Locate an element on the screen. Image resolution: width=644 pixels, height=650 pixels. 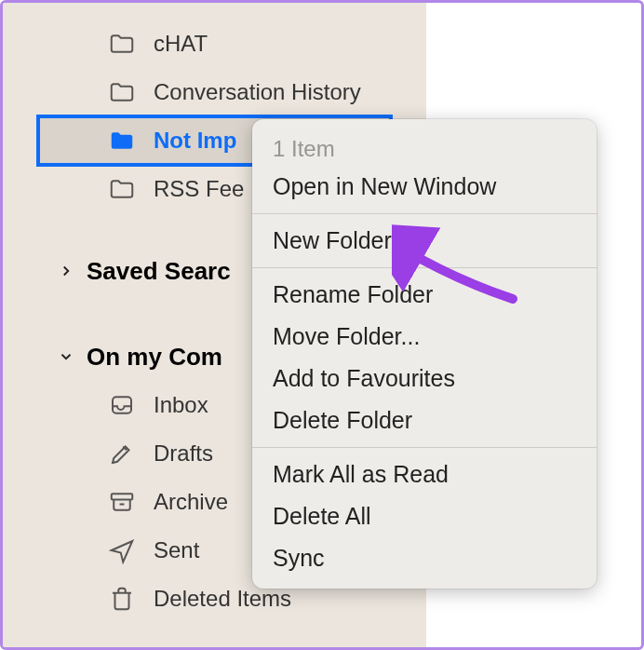
folder-label: Not Imp is located at coordinates (195, 141).